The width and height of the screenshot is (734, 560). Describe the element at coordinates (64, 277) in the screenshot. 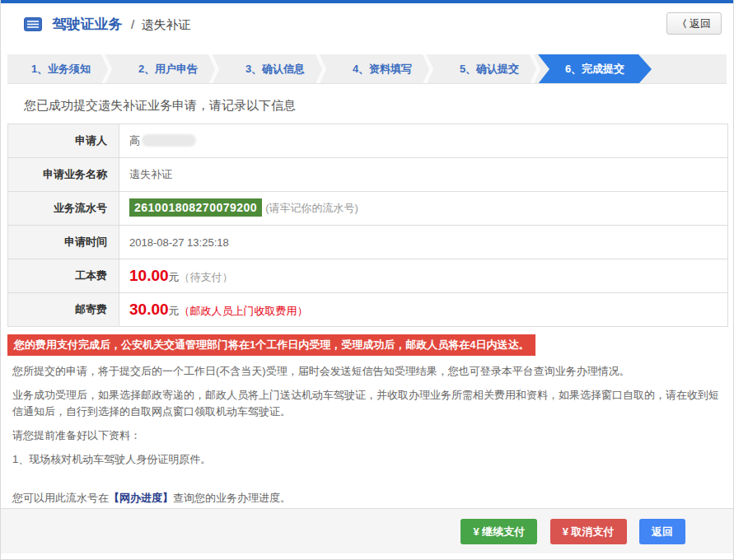

I see `row-label: 工本费` at that location.